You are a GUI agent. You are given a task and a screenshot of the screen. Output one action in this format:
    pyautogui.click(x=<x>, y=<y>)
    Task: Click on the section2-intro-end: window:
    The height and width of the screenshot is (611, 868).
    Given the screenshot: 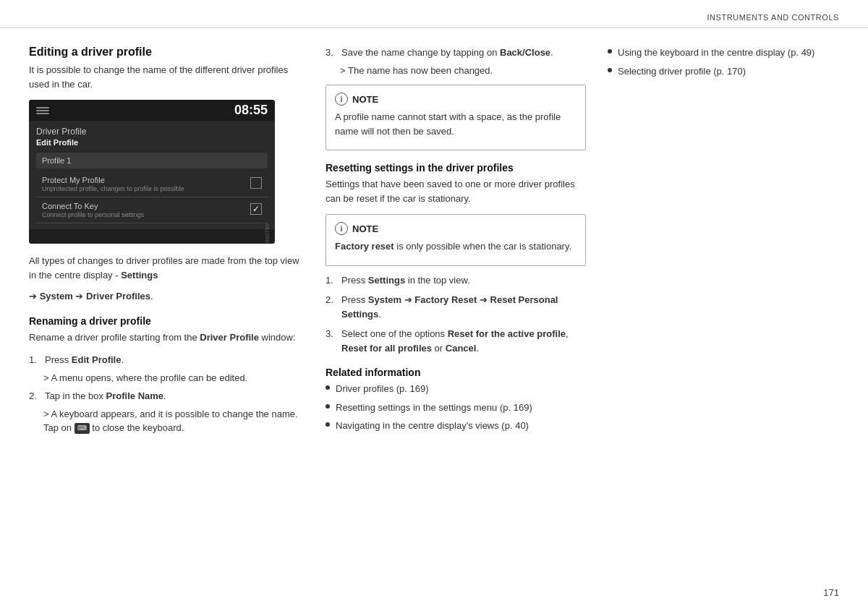 What is the action you would take?
    pyautogui.click(x=278, y=337)
    